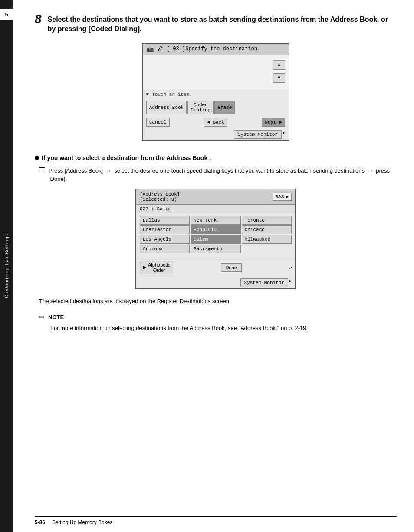 This screenshot has width=414, height=532. What do you see at coordinates (216, 235) in the screenshot?
I see `addr-items-grid: Dallas New York Toronto Charleston Honol…` at bounding box center [216, 235].